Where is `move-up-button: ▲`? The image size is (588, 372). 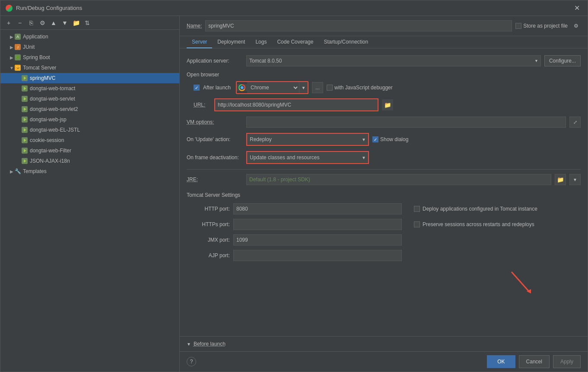
move-up-button: ▲ is located at coordinates (54, 23).